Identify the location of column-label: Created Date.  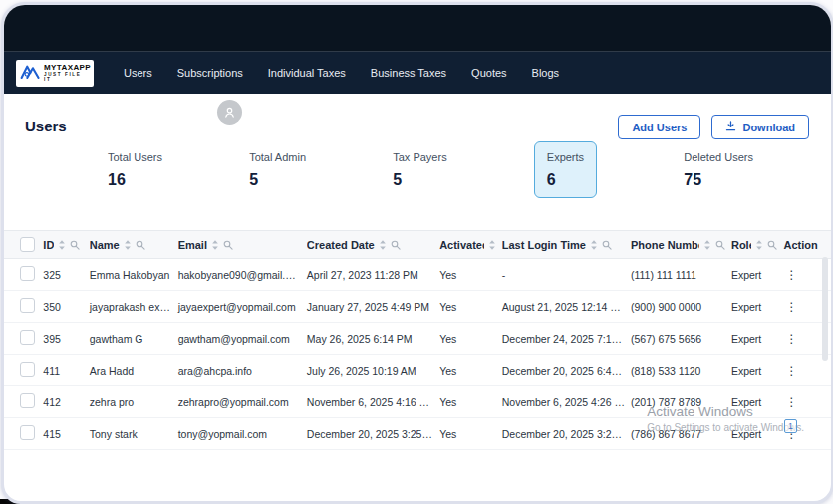
(341, 245).